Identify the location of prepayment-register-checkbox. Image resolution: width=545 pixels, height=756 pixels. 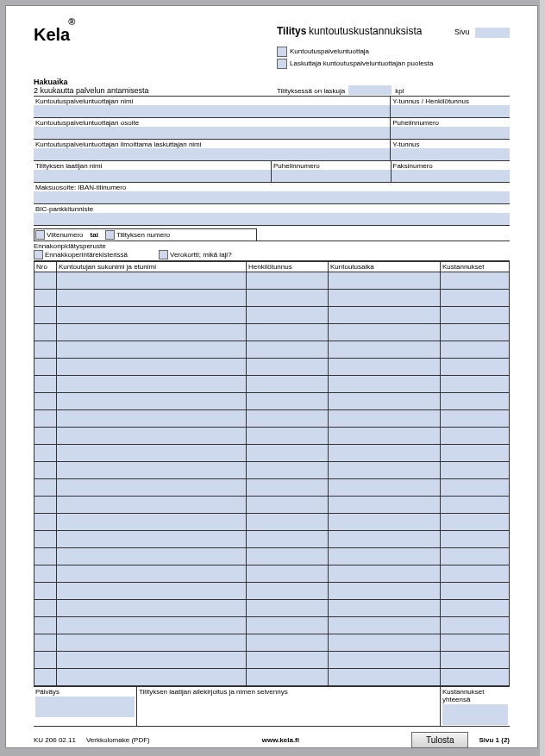
(38, 255).